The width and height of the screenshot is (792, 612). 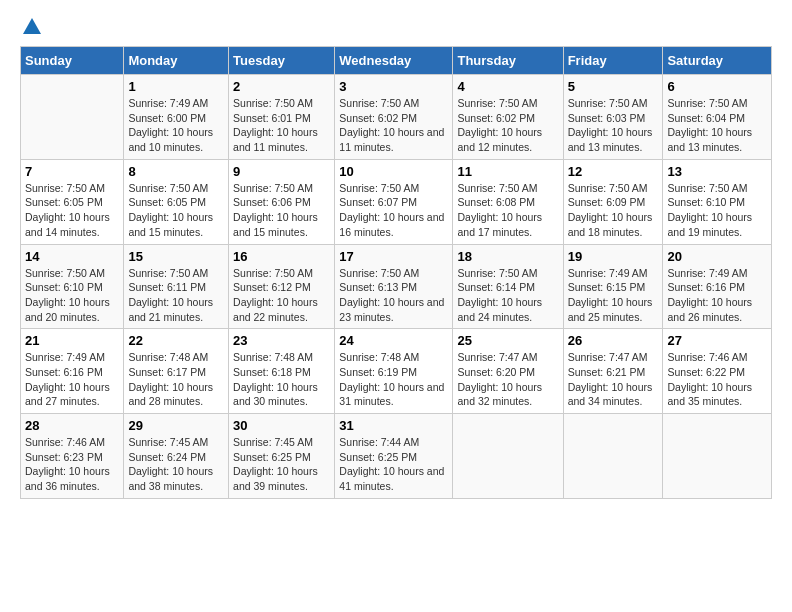 What do you see at coordinates (717, 380) in the screenshot?
I see `day-info: Sunrise: 7:46 AM Sunset: 6:22 PM Dayligh…` at bounding box center [717, 380].